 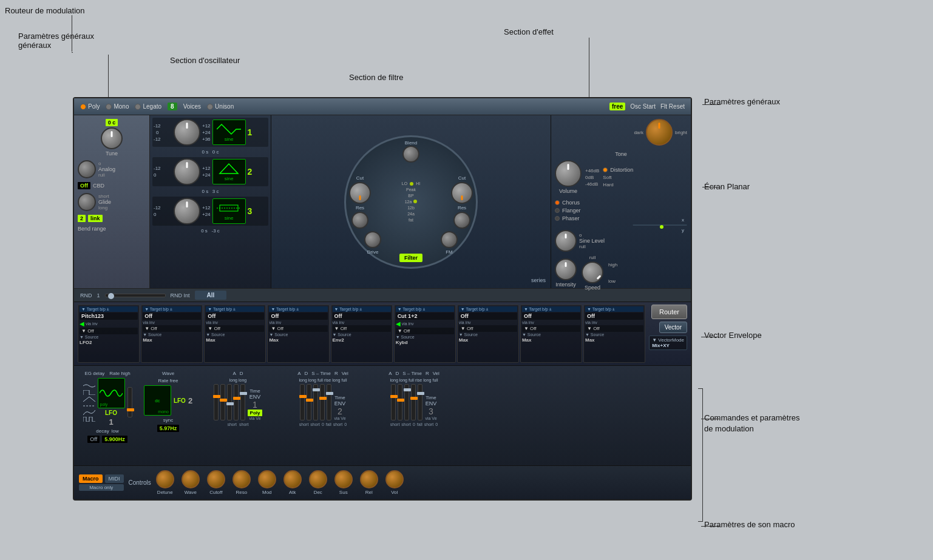 What do you see at coordinates (302, 402) in the screenshot?
I see `env2-a-slider` at bounding box center [302, 402].